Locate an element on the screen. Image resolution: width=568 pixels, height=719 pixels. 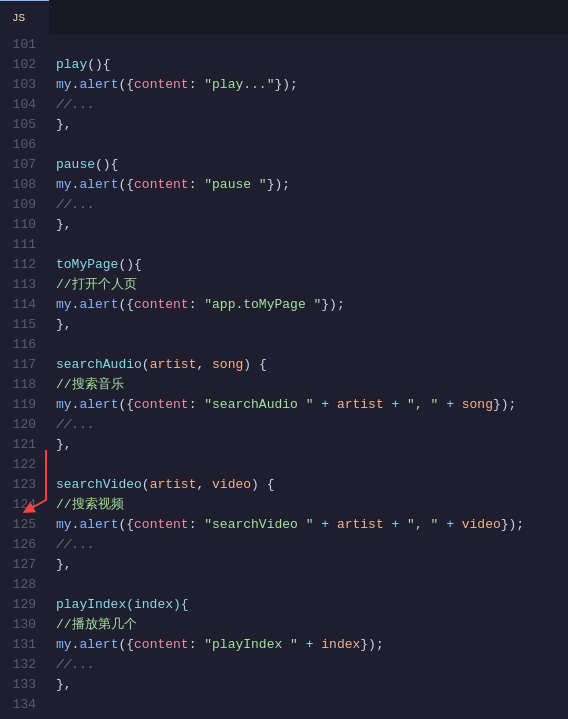
code-line: }); is located at coordinates (312, 717).